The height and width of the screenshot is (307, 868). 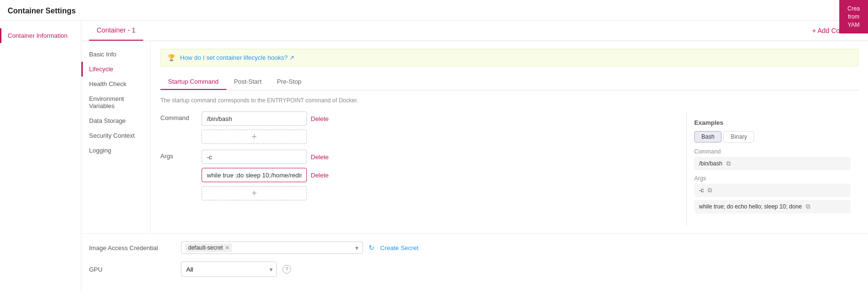 What do you see at coordinates (40, 35) in the screenshot?
I see `sidebar-item-container-information: Container Information` at bounding box center [40, 35].